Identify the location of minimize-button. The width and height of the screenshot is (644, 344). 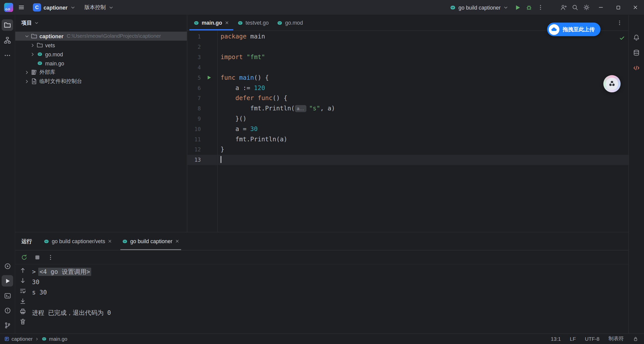
(601, 8).